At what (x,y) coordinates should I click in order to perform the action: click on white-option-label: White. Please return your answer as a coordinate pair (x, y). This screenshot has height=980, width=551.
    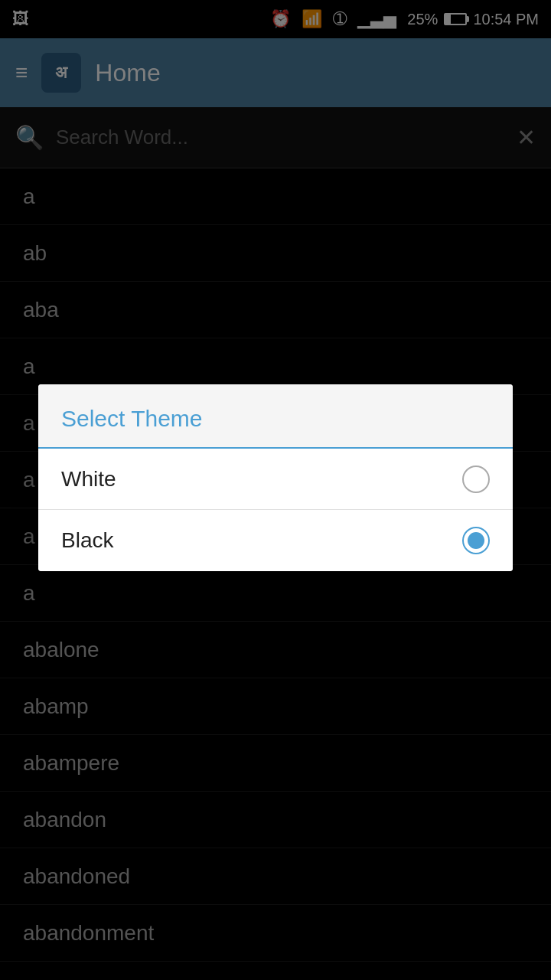
    Looking at the image, I should click on (89, 479).